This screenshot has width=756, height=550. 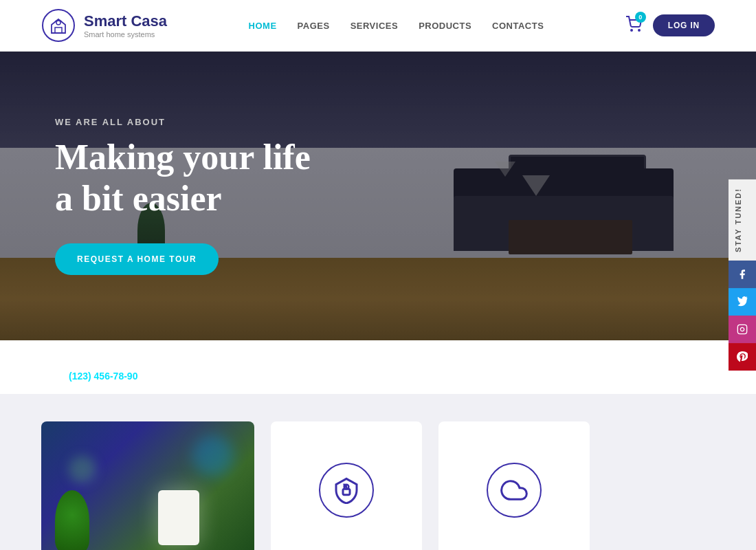 I want to click on instagram-button, so click(x=742, y=329).